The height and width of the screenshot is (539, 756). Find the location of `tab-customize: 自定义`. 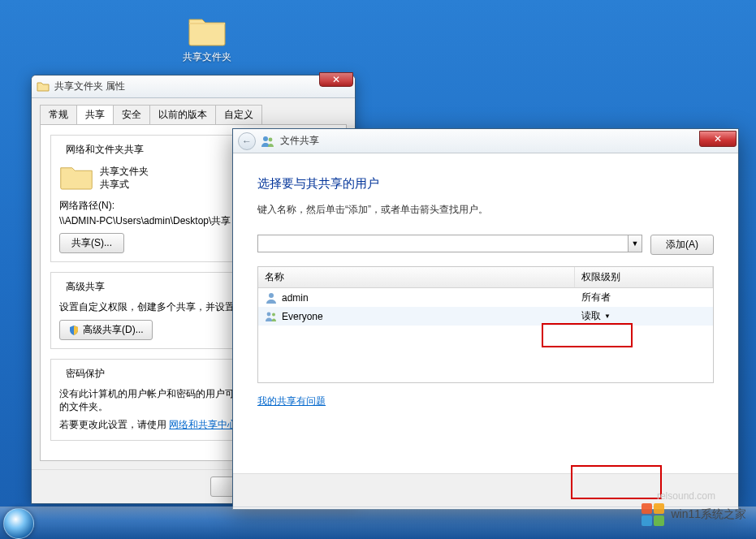

tab-customize: 自定义 is located at coordinates (239, 114).